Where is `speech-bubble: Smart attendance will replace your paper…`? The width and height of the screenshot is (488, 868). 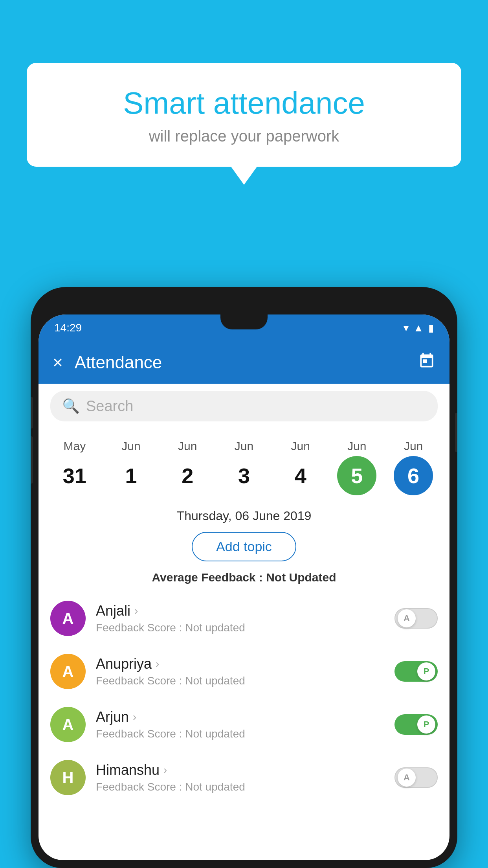 speech-bubble: Smart attendance will replace your paper… is located at coordinates (244, 115).